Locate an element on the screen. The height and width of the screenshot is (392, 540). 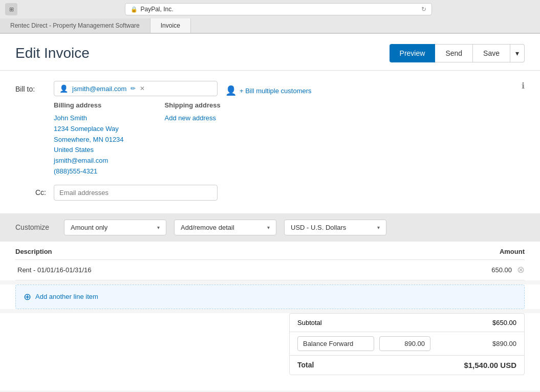
bill-to-email: jsmith@email.com is located at coordinates (99, 89).